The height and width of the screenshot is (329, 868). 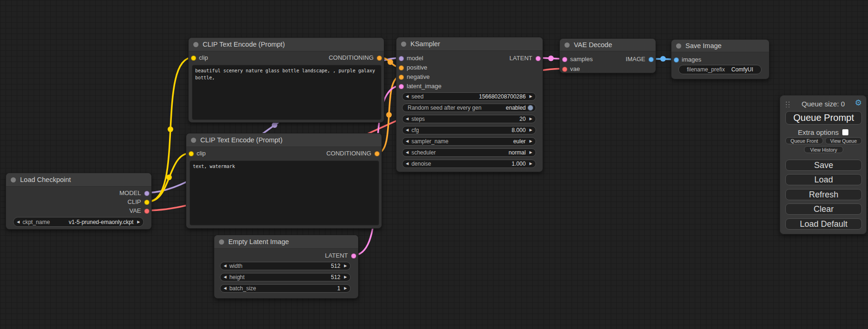 What do you see at coordinates (824, 195) in the screenshot?
I see `refresh-button: Refresh` at bounding box center [824, 195].